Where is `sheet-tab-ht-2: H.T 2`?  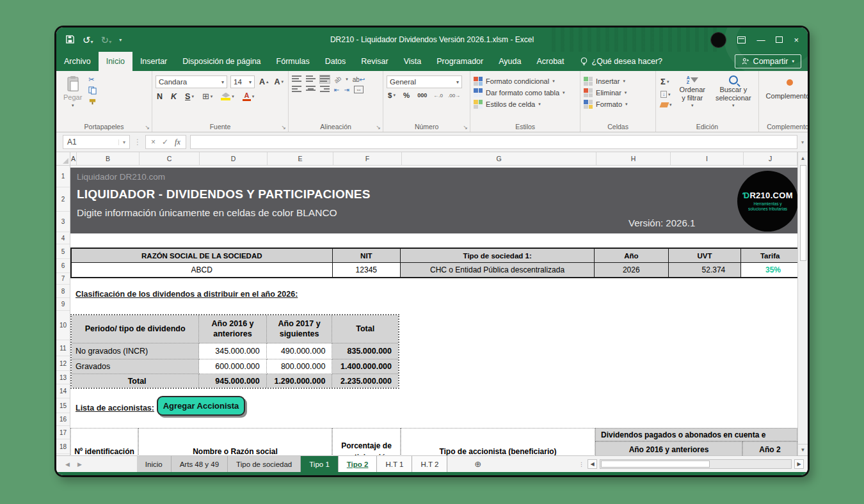 sheet-tab-ht-2: H.T 2 is located at coordinates (430, 464).